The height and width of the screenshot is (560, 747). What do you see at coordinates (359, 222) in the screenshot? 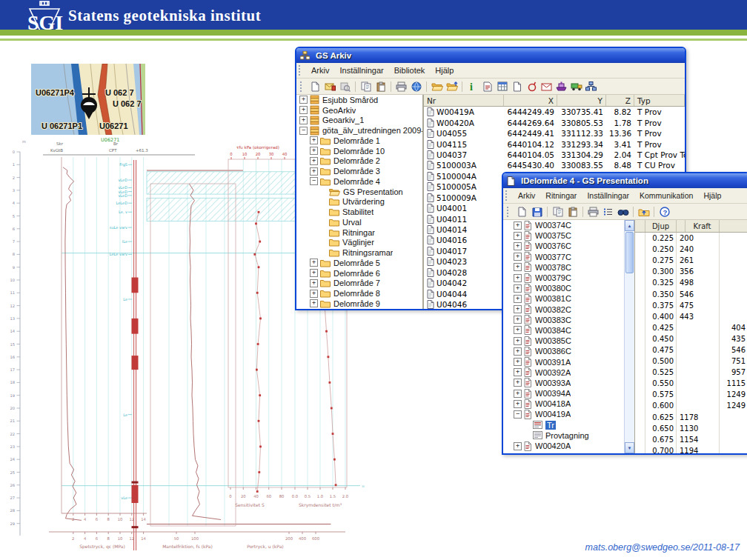
I see `tree-item-urval: Urval` at bounding box center [359, 222].